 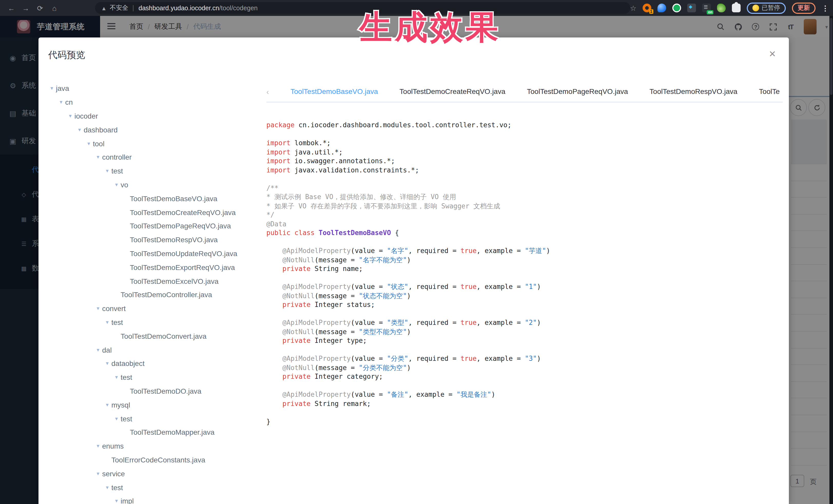 What do you see at coordinates (152, 130) in the screenshot?
I see `tree-folder: ▼ dashboard` at bounding box center [152, 130].